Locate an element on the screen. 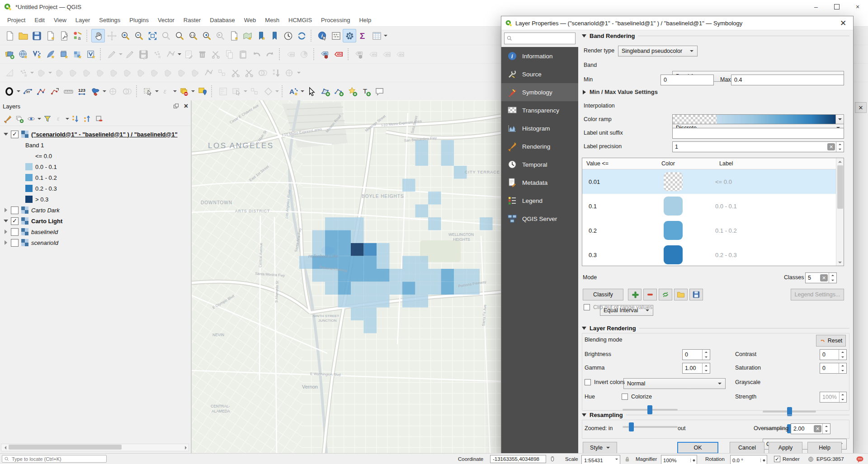 The height and width of the screenshot is (464, 868). sidebar-item-legend: Legend is located at coordinates (540, 201).